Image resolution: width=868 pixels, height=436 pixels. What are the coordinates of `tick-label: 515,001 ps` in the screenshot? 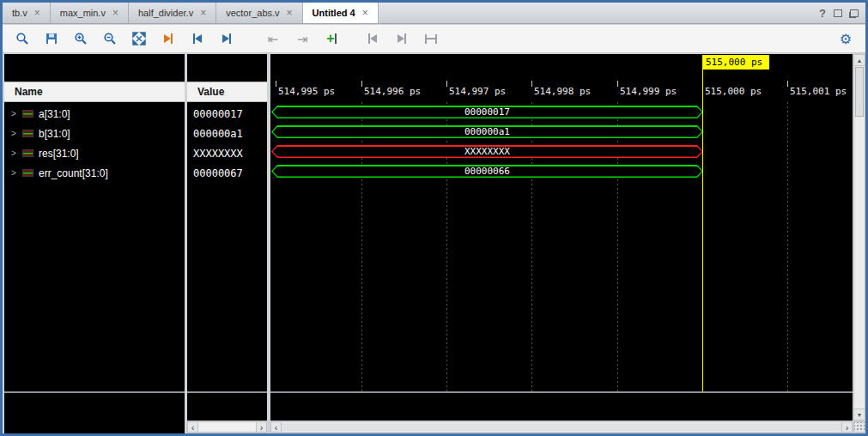 It's located at (818, 91).